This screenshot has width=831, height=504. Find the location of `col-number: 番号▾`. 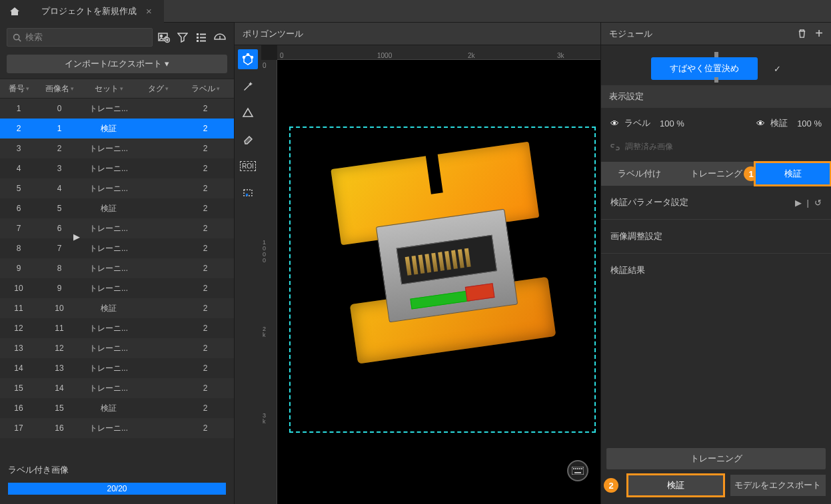

col-number: 番号▾ is located at coordinates (19, 89).